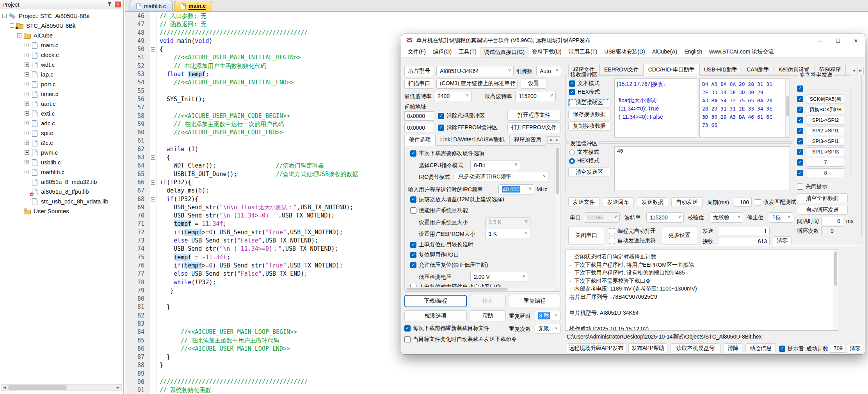  Describe the element at coordinates (625, 52) in the screenshot. I see `menu-item-7: USB驱动安装(D)` at that location.